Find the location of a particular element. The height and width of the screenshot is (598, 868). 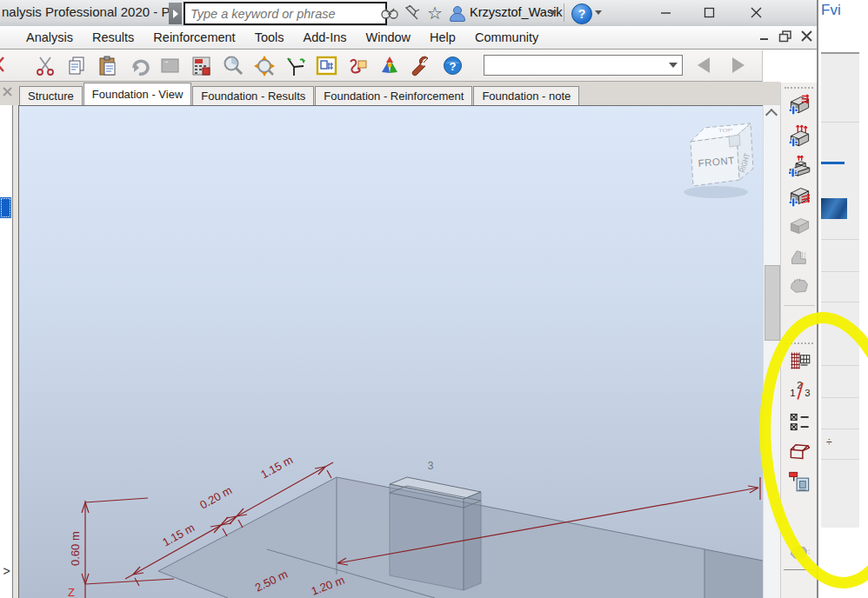

close-button is located at coordinates (756, 12).